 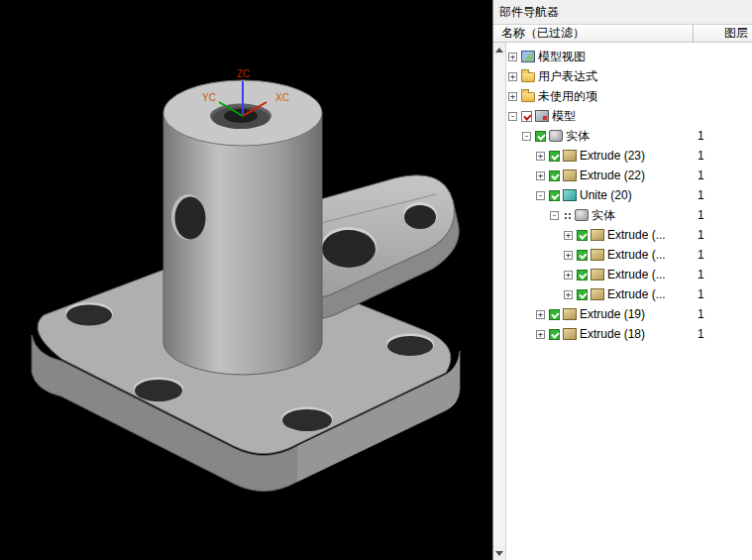 I want to click on grid-marker-icon, so click(x=567, y=216).